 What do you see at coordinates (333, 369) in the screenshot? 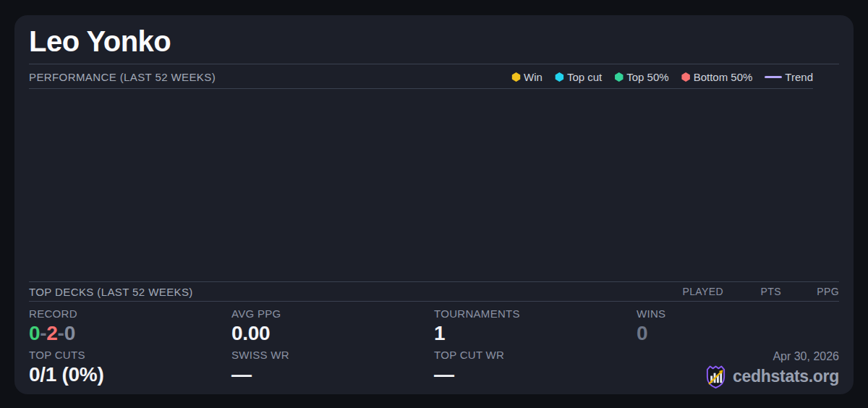
I see `stat-swiss-wr: SWISS WR —` at bounding box center [333, 369].